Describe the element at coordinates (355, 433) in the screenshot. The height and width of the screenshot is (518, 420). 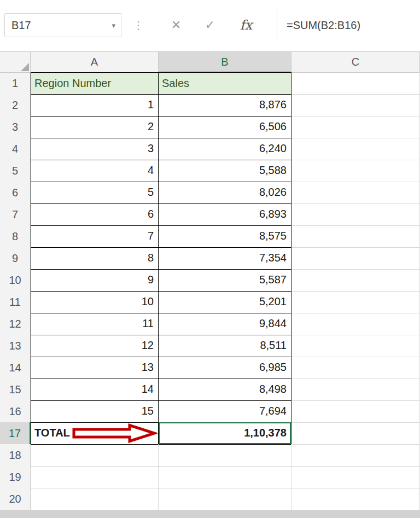
I see `cell-C17` at that location.